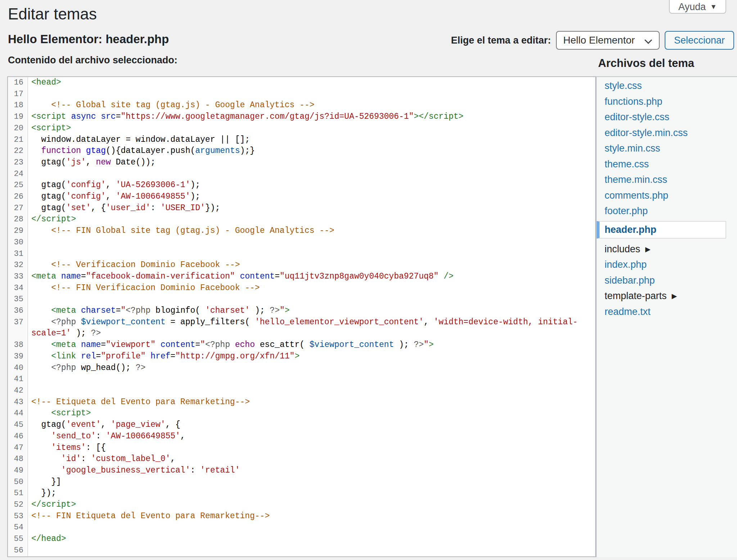 The height and width of the screenshot is (560, 737). Describe the element at coordinates (636, 296) in the screenshot. I see `folder-label: template-parts` at that location.